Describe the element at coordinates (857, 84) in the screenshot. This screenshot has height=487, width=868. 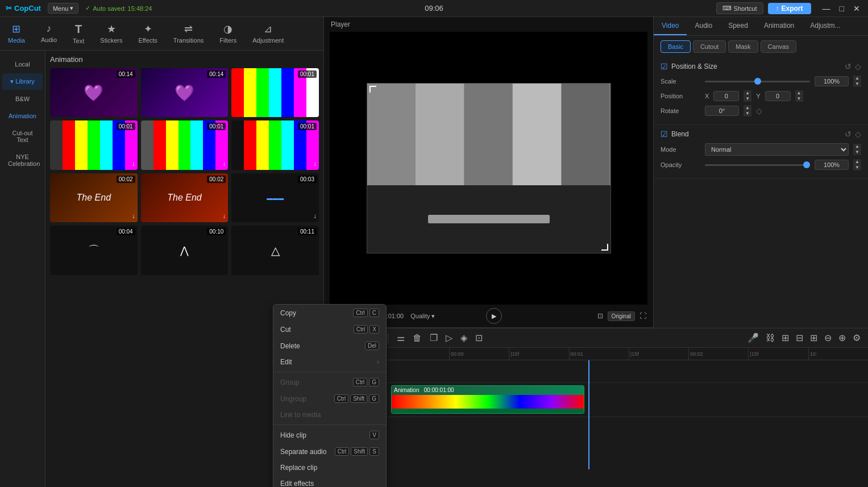
I see `scale-down-button: ▼` at that location.